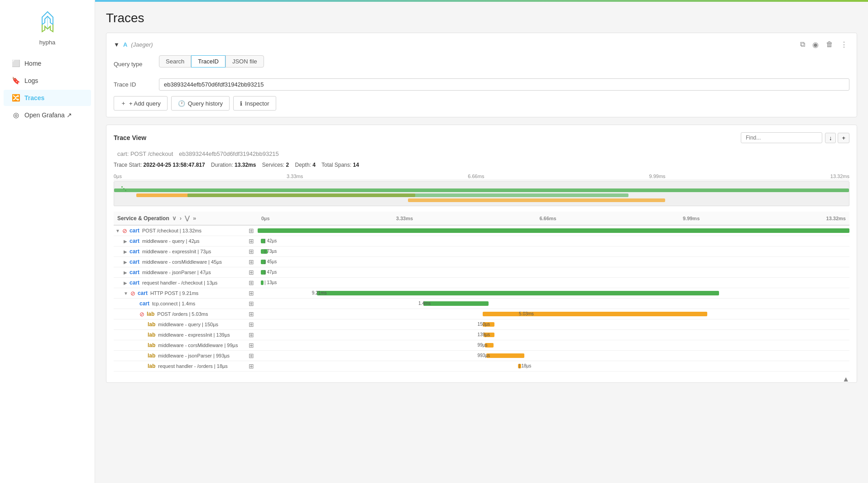 The width and height of the screenshot is (868, 483). Describe the element at coordinates (270, 241) in the screenshot. I see `span-time-label: | 42µs` at that location.